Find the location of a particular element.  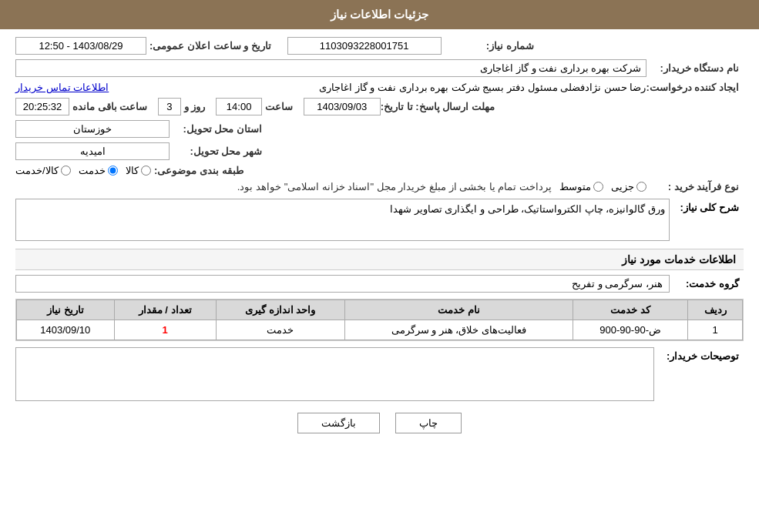

cell-unit: خدمت is located at coordinates (280, 330).